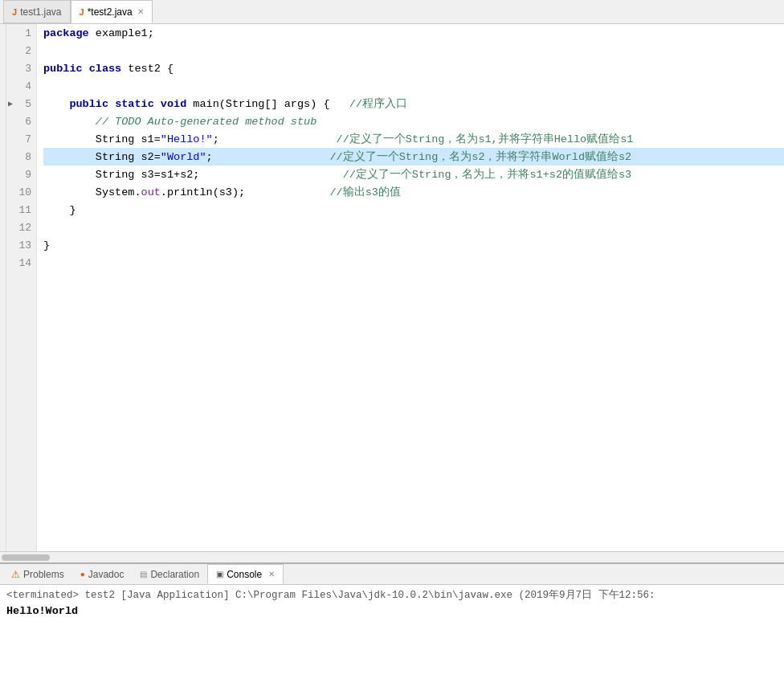  Describe the element at coordinates (392, 12) in the screenshot. I see `editor-tab-bar: J test1.java J *test2.java ✕` at that location.